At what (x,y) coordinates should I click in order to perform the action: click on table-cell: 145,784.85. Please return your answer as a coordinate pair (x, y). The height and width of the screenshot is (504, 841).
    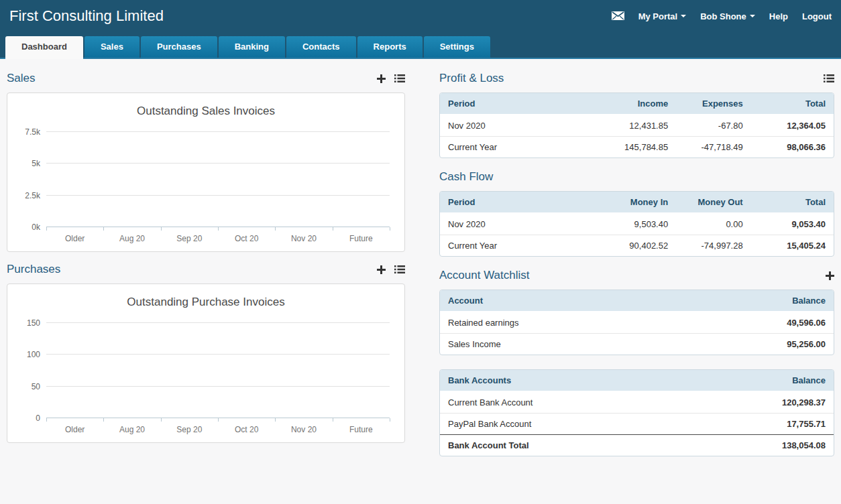
    Looking at the image, I should click on (630, 147).